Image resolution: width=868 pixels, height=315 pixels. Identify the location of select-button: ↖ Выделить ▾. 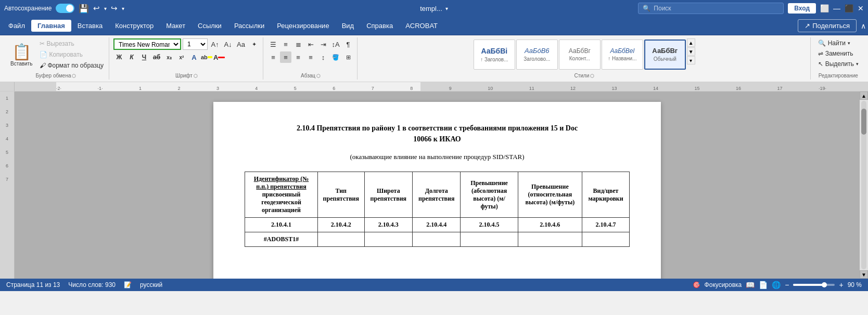
(838, 64).